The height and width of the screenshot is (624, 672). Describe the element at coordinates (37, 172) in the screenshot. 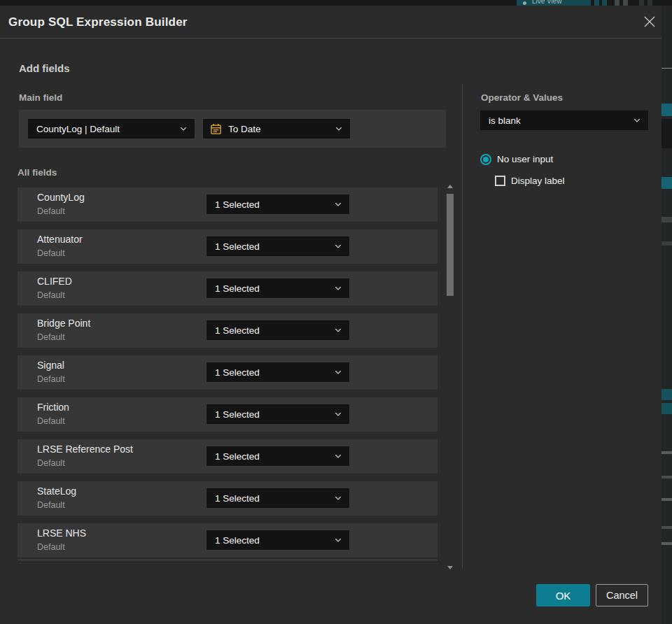

I see `all-fields-label: All fields` at that location.